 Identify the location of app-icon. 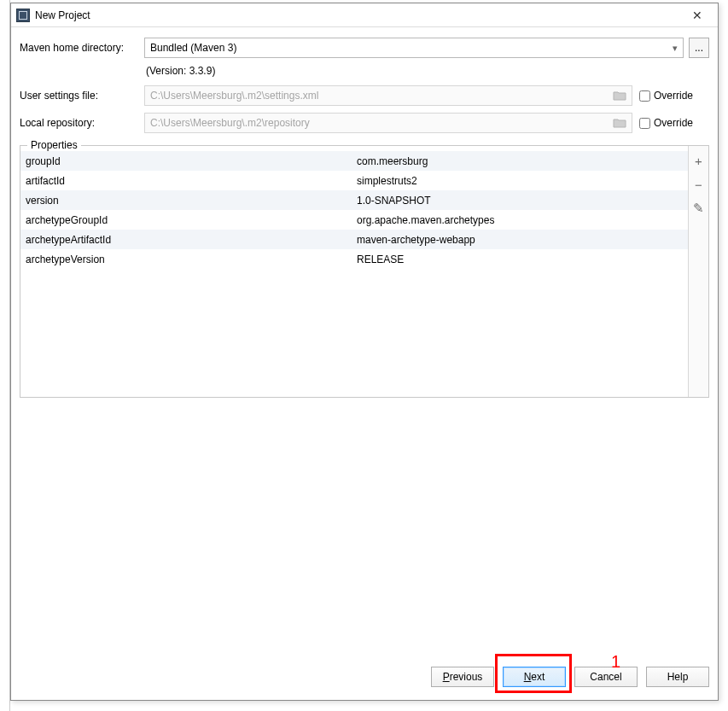
(23, 15).